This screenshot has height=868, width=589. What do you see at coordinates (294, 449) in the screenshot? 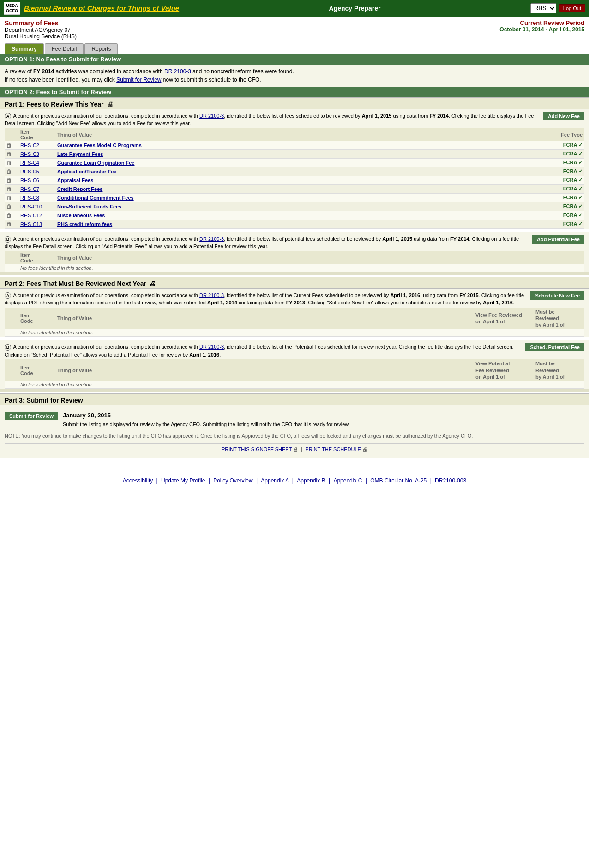
I see `print-row: PRINT THIS SIGNOFF SHEET 🖨 | PRINT THE S…` at bounding box center [294, 449].